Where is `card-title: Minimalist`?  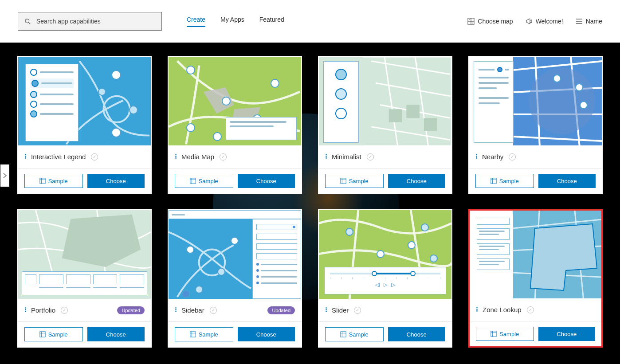
card-title: Minimalist is located at coordinates (347, 157).